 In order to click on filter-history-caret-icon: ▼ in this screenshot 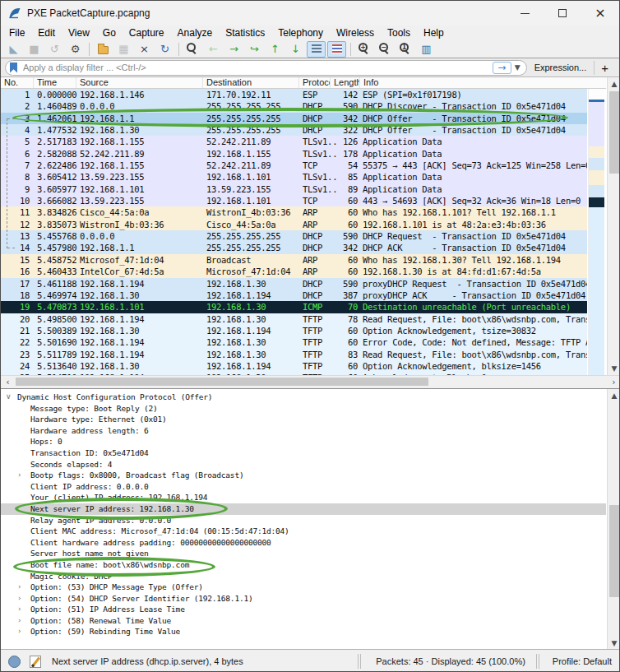, I will do `click(518, 67)`.